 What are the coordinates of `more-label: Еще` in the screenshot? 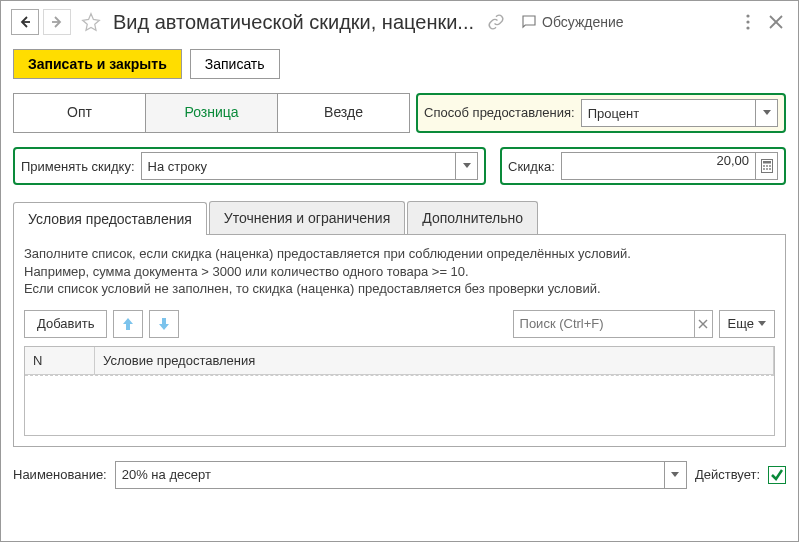 It's located at (741, 324).